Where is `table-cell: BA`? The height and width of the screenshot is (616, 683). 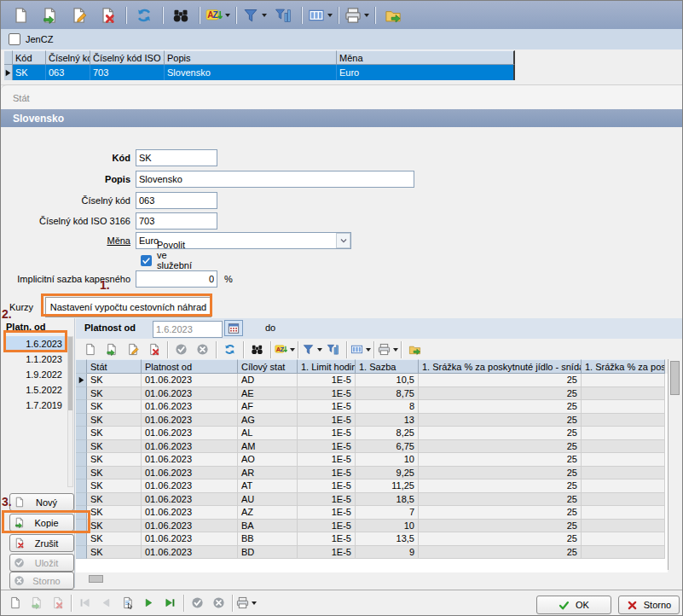
table-cell: BA is located at coordinates (268, 526).